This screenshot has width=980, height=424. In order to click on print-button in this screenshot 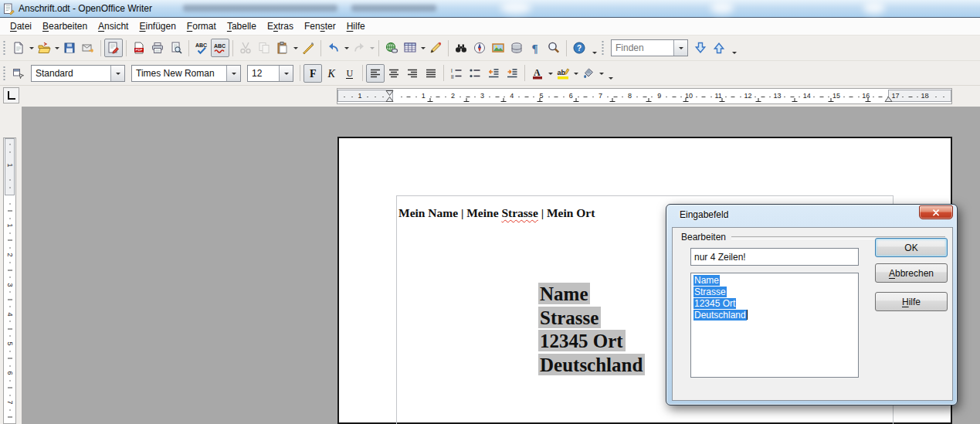, I will do `click(158, 48)`.